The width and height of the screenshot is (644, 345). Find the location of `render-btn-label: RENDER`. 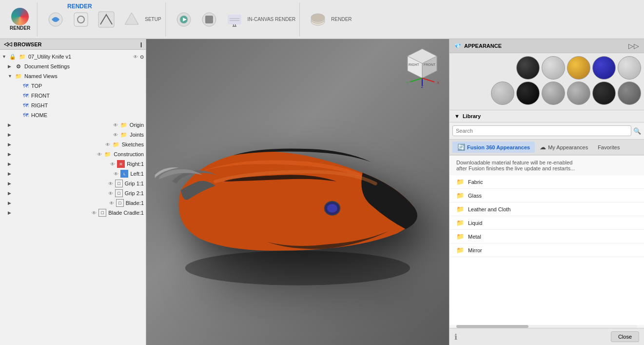

render-btn-label: RENDER is located at coordinates (20, 28).